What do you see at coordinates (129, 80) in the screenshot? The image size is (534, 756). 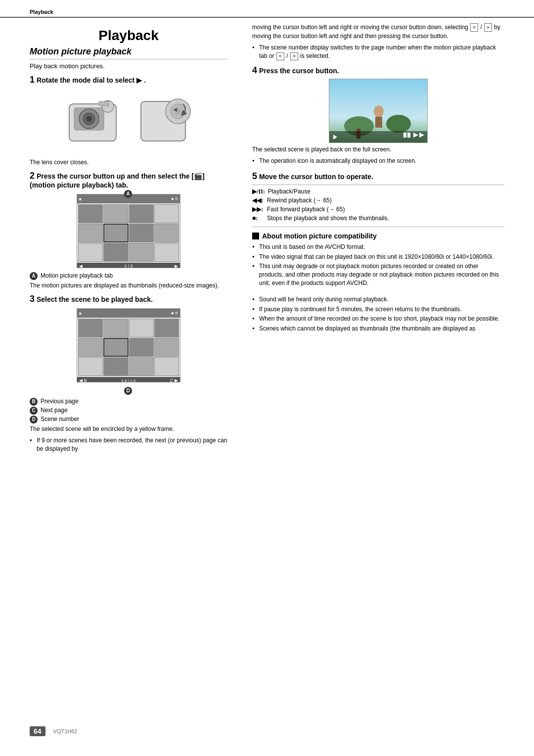 I see `step1-heading: 1 Rotate the mode dial to select ▶ .` at bounding box center [129, 80].